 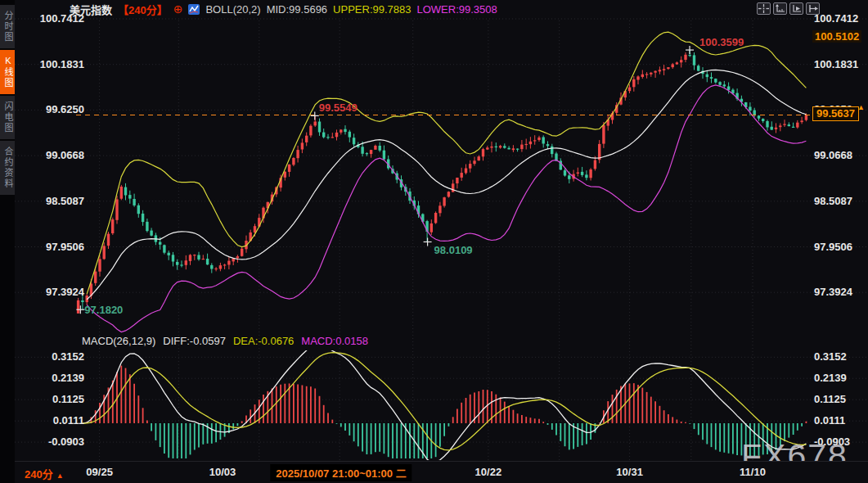 I want to click on selected-range-label: 2025/10/07 21:00~01:00 二, so click(x=340, y=473).